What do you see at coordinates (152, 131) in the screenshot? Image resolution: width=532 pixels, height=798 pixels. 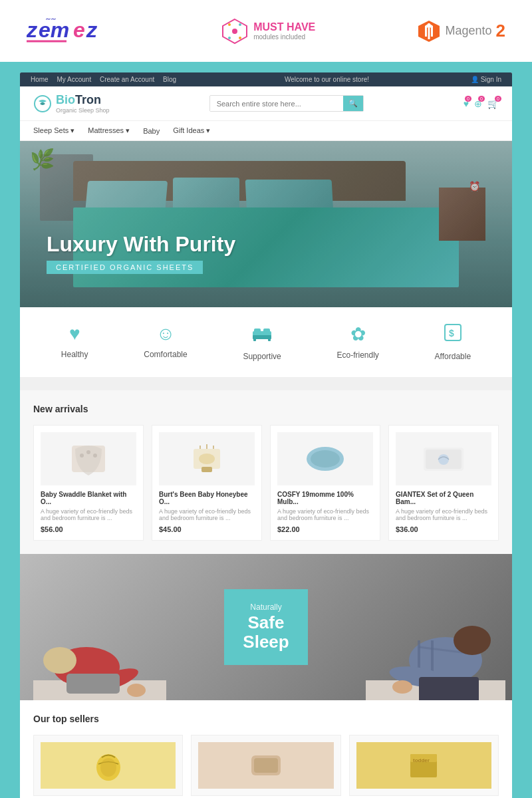 I see `mainnav-baby: Baby` at bounding box center [152, 131].